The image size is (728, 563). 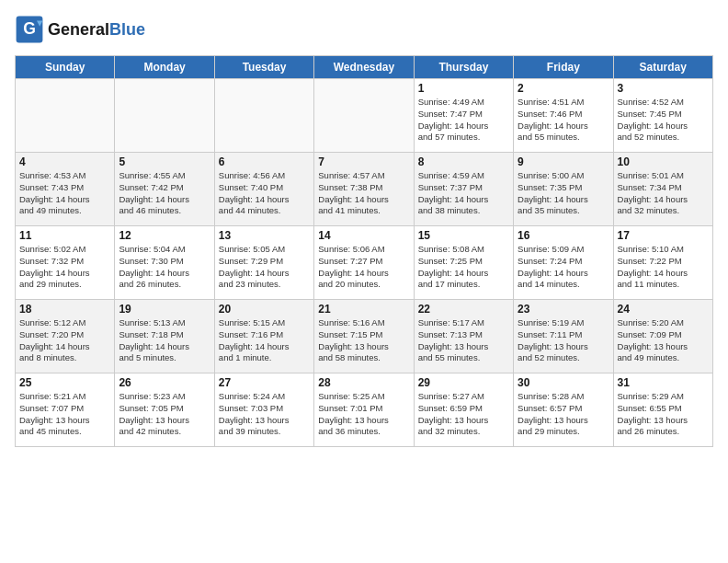 What do you see at coordinates (463, 267) in the screenshot?
I see `day-info: Sunrise: 5:08 AM Sunset: 7:25 PM Dayligh…` at bounding box center [463, 267].